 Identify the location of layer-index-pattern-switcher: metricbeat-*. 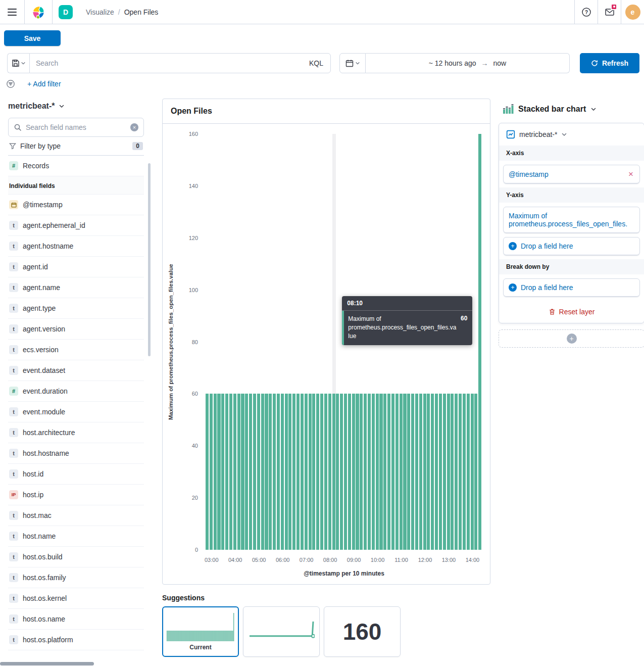
(572, 134).